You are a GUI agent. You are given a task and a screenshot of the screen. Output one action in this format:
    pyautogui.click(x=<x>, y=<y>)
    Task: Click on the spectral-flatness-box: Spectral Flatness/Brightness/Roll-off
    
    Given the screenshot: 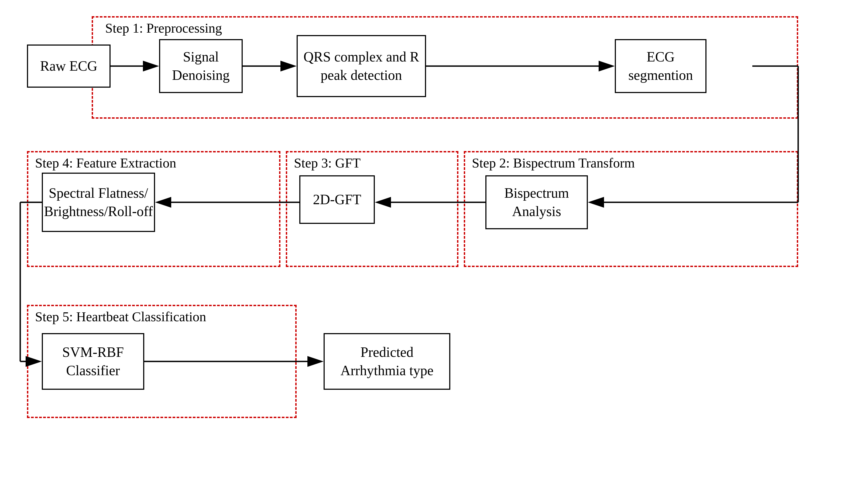 What is the action you would take?
    pyautogui.click(x=98, y=202)
    